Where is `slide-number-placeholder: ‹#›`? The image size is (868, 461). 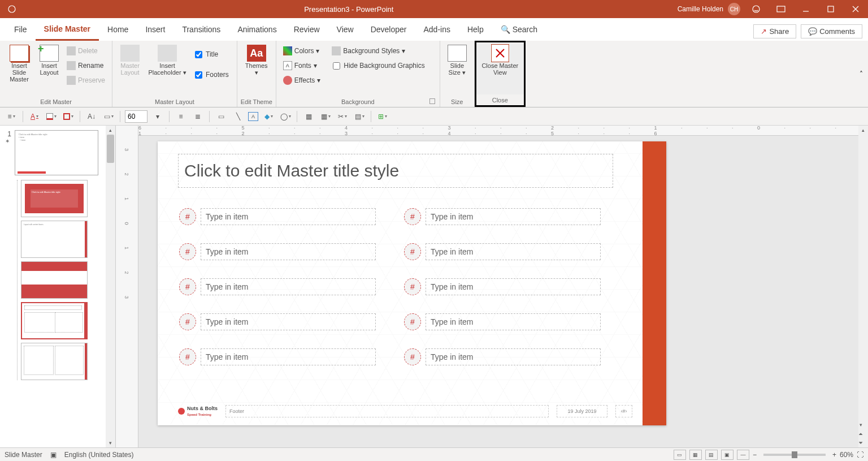
slide-number-placeholder: ‹#› is located at coordinates (624, 411).